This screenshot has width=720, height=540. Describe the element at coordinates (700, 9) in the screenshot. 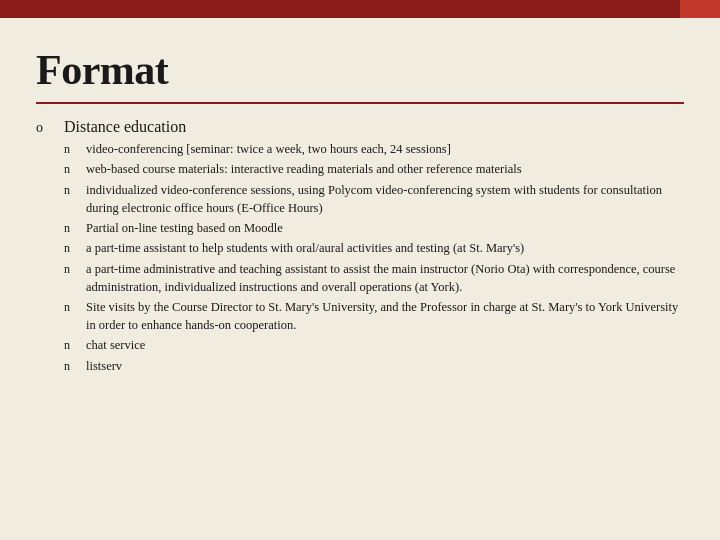

I see `top-bar-accent` at that location.